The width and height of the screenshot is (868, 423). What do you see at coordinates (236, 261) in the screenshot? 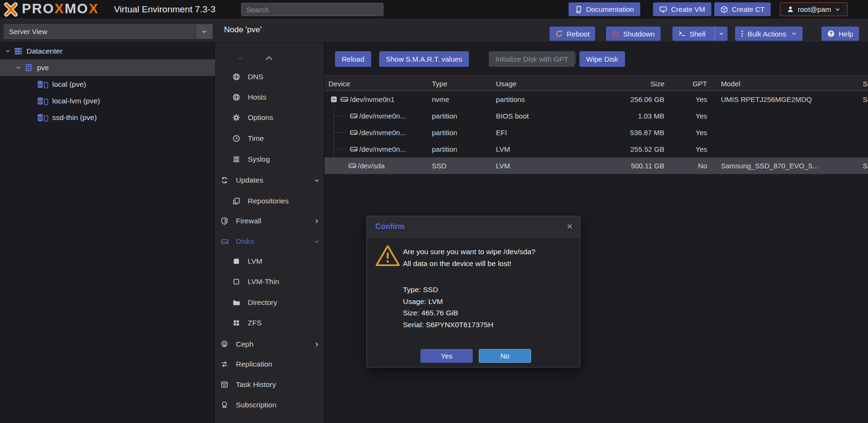
I see `square-filled-icon` at bounding box center [236, 261].